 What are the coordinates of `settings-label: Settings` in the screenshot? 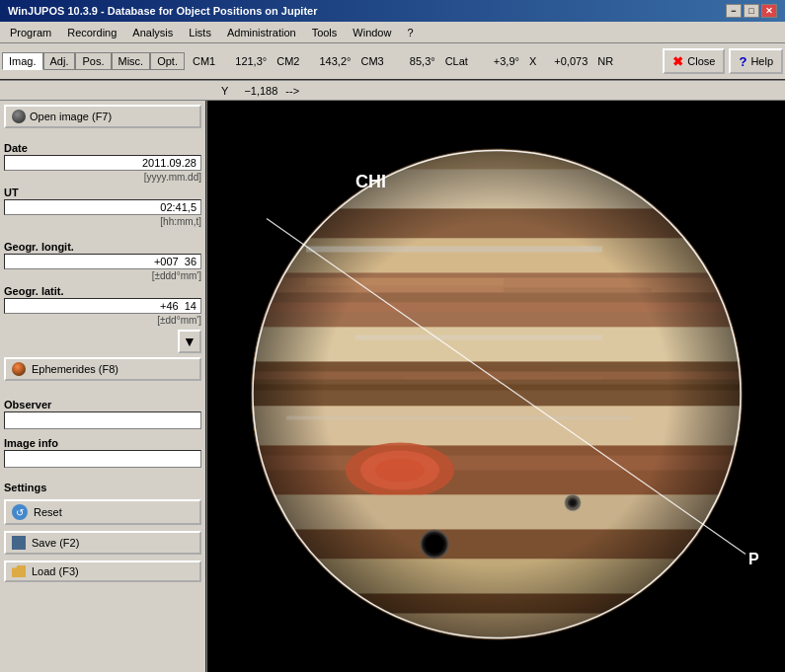 It's located at (103, 487).